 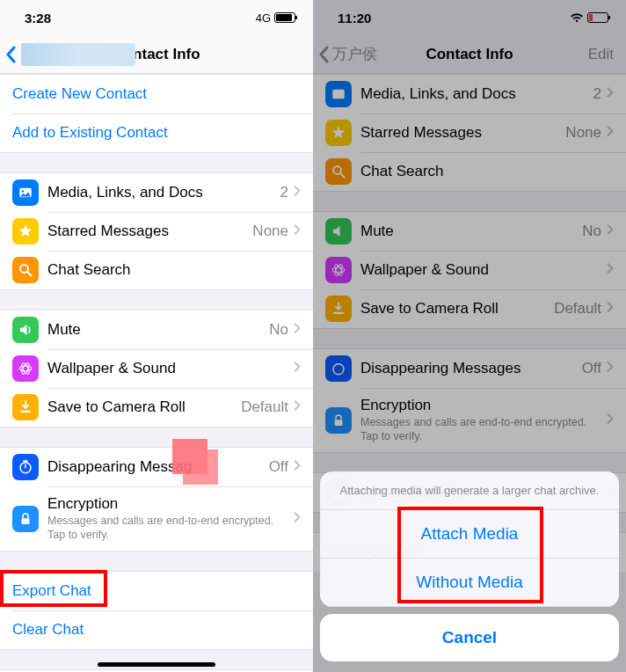 I want to click on cancel-button: Cancel, so click(x=470, y=638).